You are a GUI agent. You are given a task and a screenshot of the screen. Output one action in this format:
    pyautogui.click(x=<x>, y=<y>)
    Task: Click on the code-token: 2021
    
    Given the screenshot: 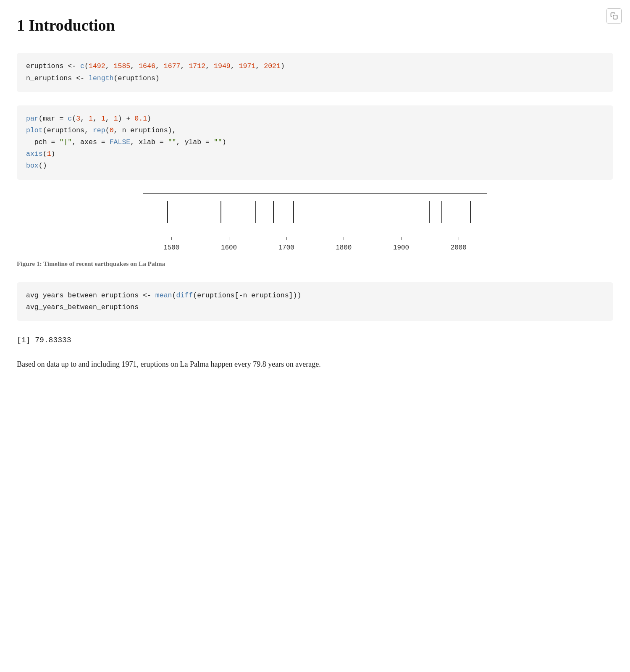 What is the action you would take?
    pyautogui.click(x=272, y=66)
    